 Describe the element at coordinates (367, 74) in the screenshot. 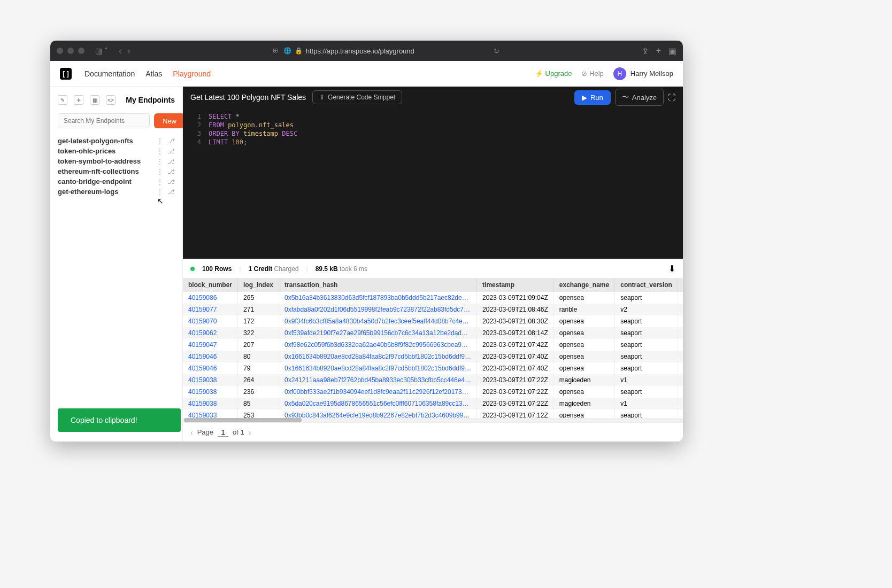

I see `app-header: [ ] Documentation Atlas Playground ⚡Upgr…` at that location.